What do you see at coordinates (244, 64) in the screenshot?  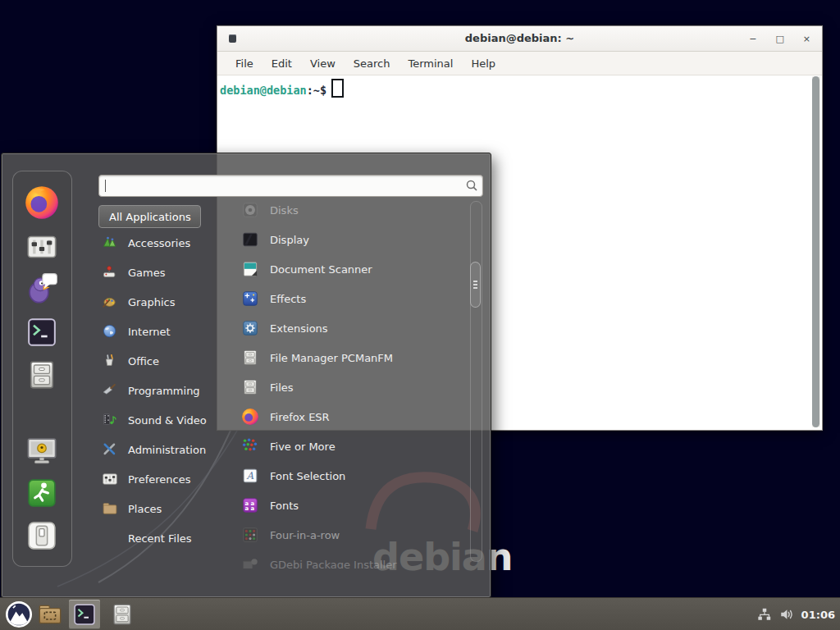 I see `menu-file: File` at bounding box center [244, 64].